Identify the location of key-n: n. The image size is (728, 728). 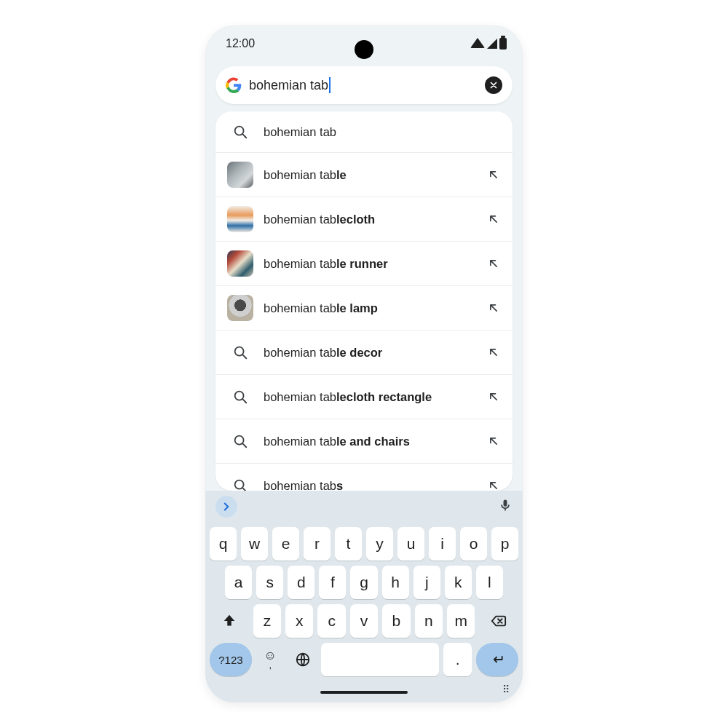
(429, 621).